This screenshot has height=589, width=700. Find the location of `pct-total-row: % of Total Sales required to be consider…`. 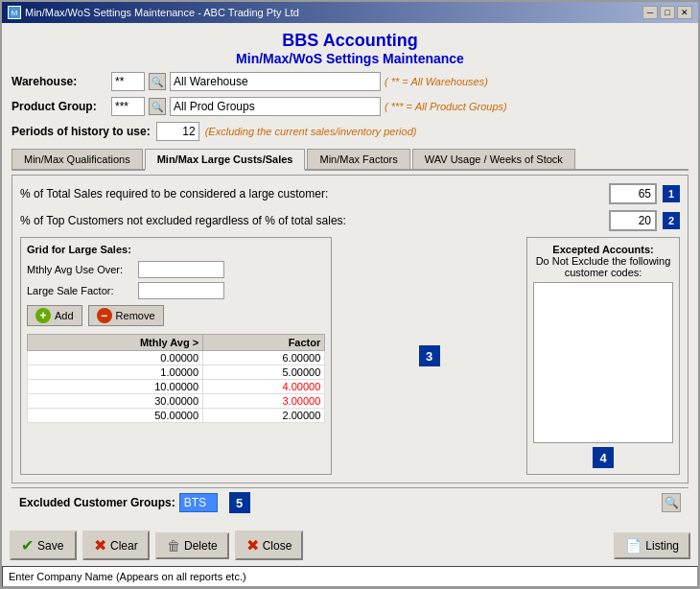

pct-total-row: % of Total Sales required to be consider… is located at coordinates (350, 194).